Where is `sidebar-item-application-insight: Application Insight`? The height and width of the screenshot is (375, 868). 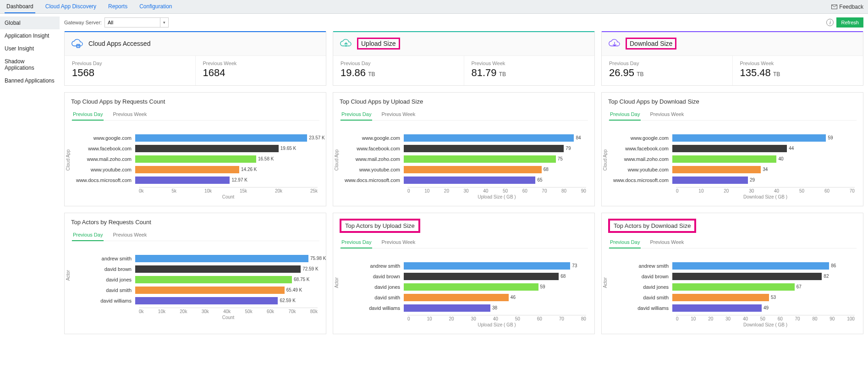 sidebar-item-application-insight: Application Insight is located at coordinates (30, 36).